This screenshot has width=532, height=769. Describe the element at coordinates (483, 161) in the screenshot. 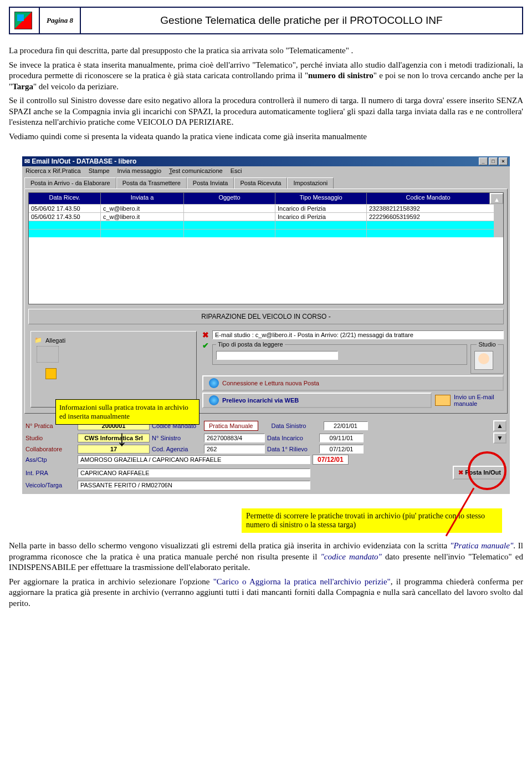

I see `minimize-button: _` at that location.